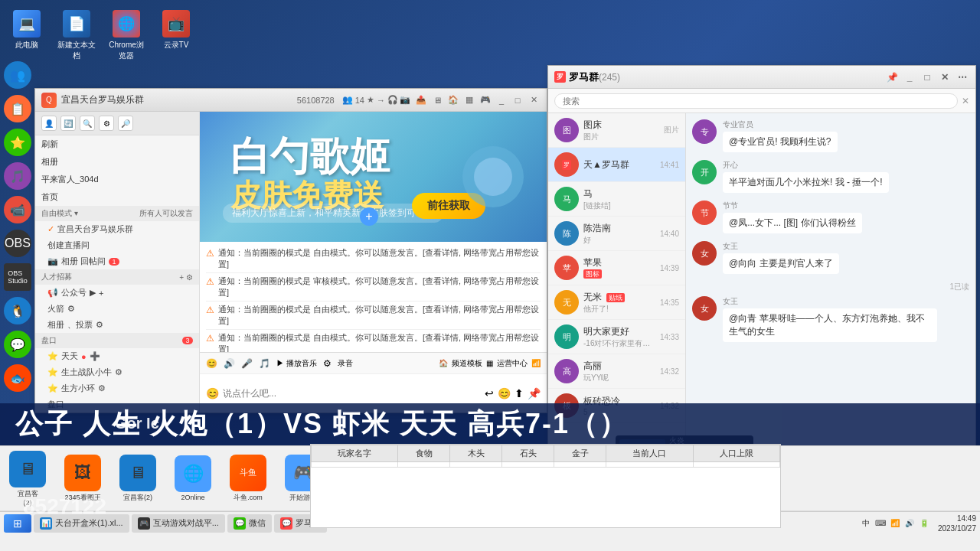 This screenshot has height=551, width=980. I want to click on input-more-btn: 📌, so click(534, 393).